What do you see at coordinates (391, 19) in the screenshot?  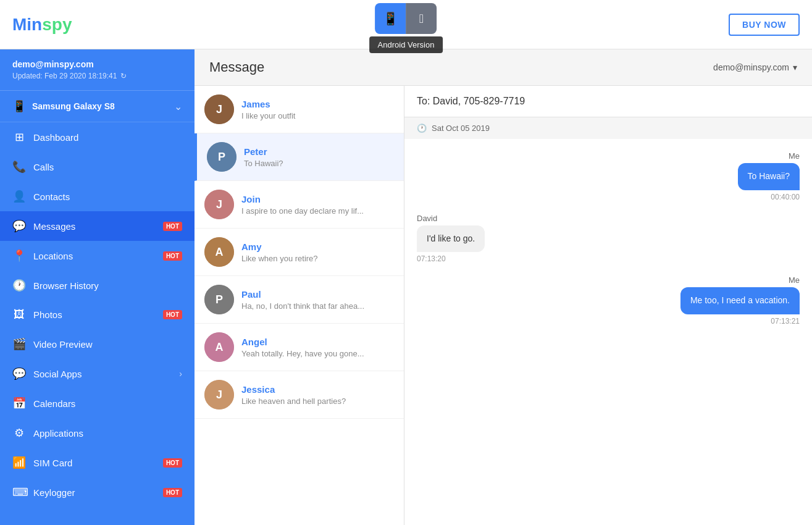 I see `android-tab: 📱` at bounding box center [391, 19].